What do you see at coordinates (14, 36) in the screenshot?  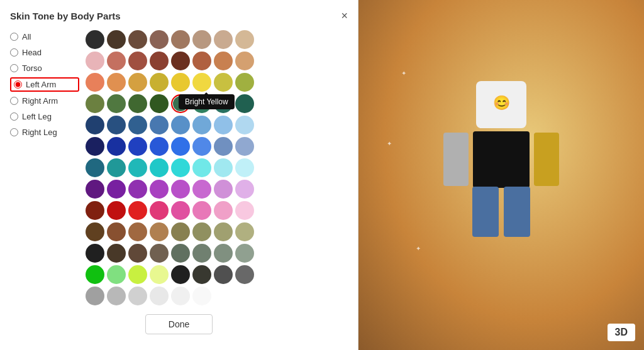 I see `radio-all-input` at bounding box center [14, 36].